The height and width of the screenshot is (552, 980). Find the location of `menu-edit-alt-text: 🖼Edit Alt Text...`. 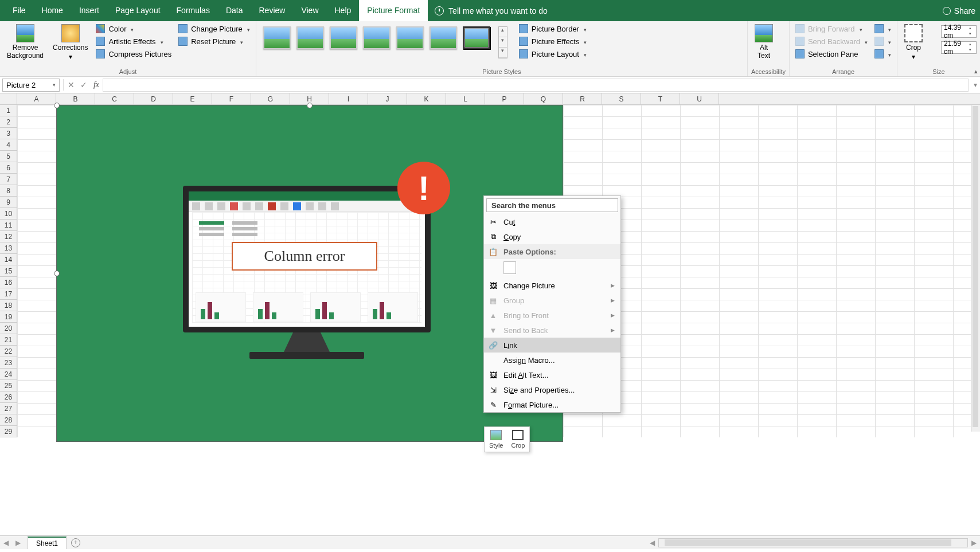

menu-edit-alt-text: 🖼Edit Alt Text... is located at coordinates (552, 375).